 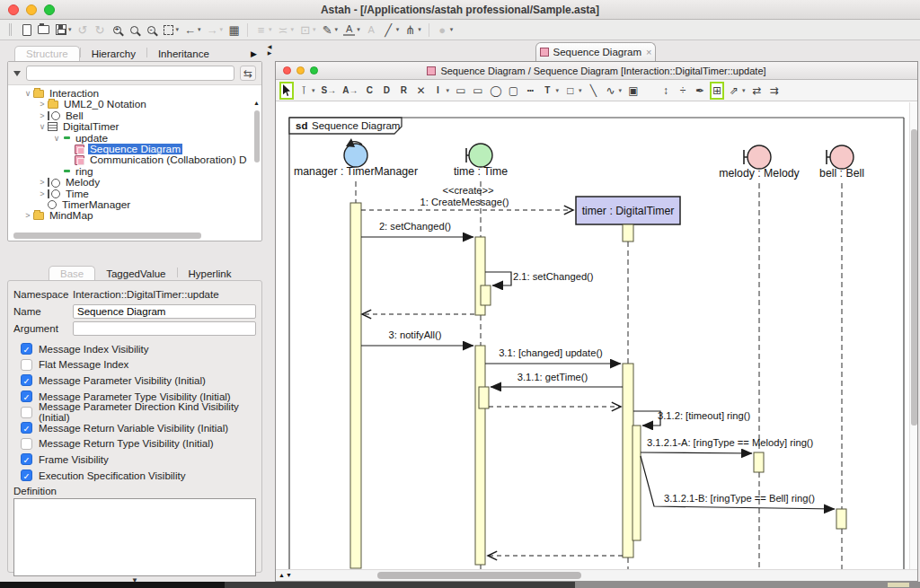 I want to click on expander-closed-icon: >, so click(x=28, y=215).